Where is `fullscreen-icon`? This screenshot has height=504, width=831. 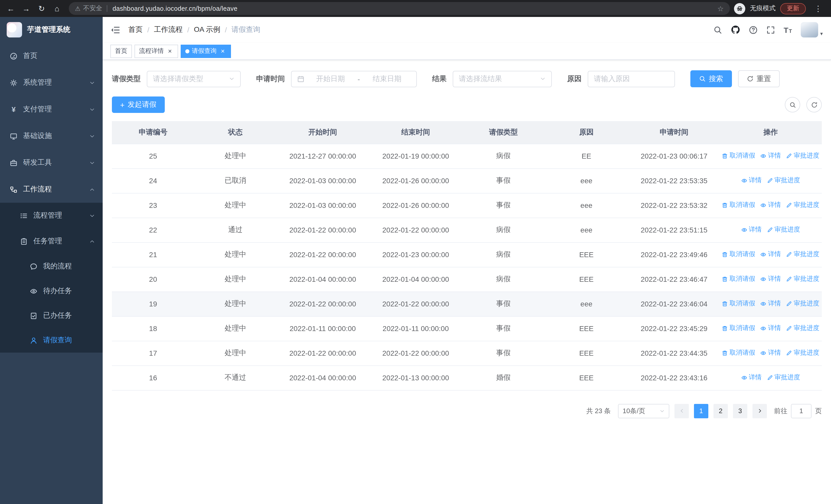
fullscreen-icon is located at coordinates (770, 30).